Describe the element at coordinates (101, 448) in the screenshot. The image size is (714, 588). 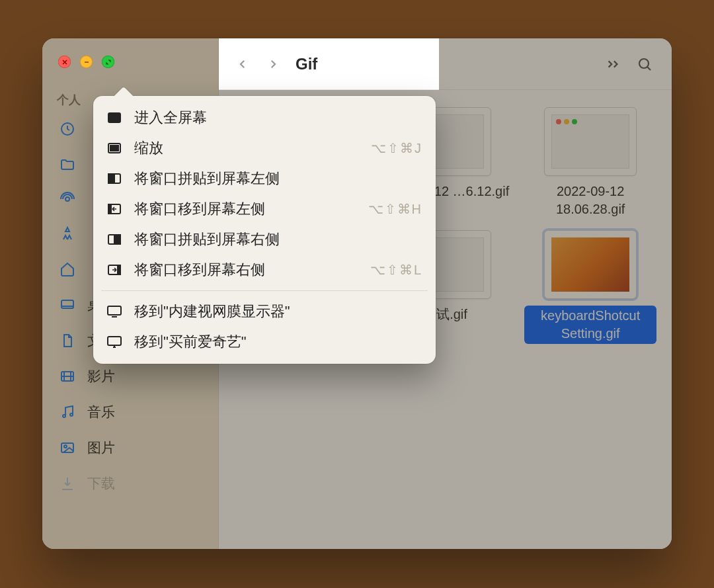
I see `sidebar-item-label: 图片` at that location.